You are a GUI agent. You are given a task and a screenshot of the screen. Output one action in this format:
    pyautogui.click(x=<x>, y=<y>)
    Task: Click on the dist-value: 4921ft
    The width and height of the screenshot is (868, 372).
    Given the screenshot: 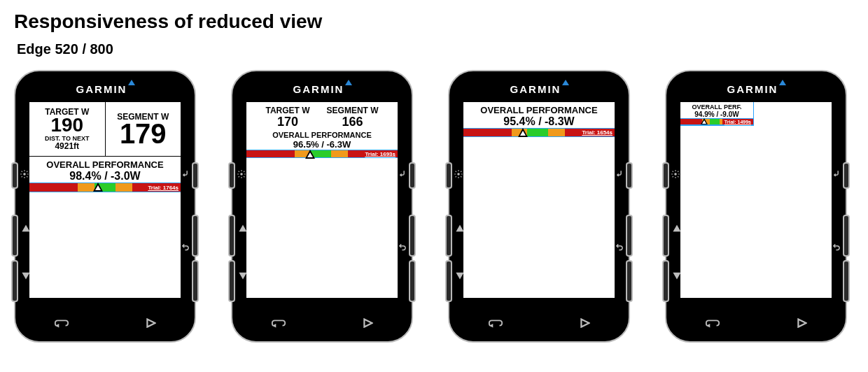 What is the action you would take?
    pyautogui.click(x=67, y=146)
    